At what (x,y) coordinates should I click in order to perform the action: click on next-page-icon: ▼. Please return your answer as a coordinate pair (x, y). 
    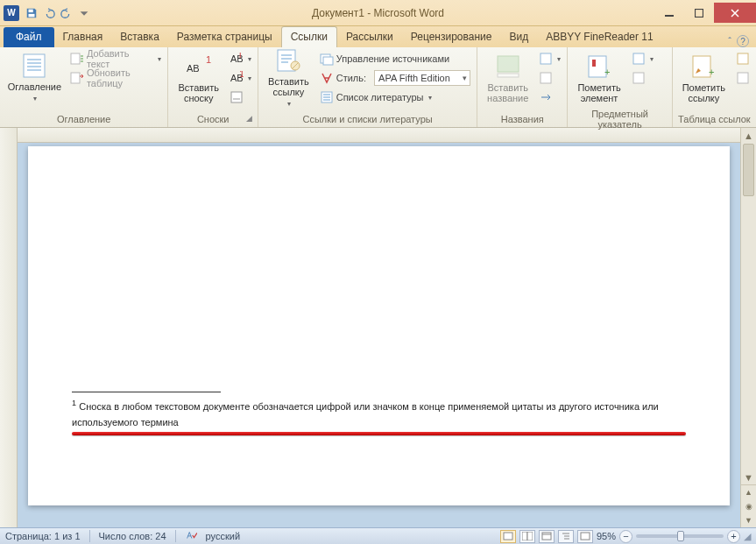
    Looking at the image, I should click on (748, 520).